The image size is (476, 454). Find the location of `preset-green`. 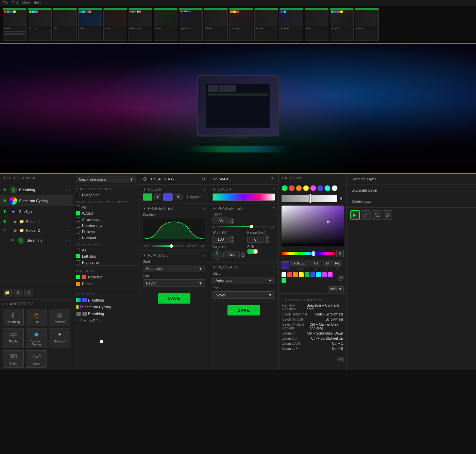

preset-green is located at coordinates (285, 188).